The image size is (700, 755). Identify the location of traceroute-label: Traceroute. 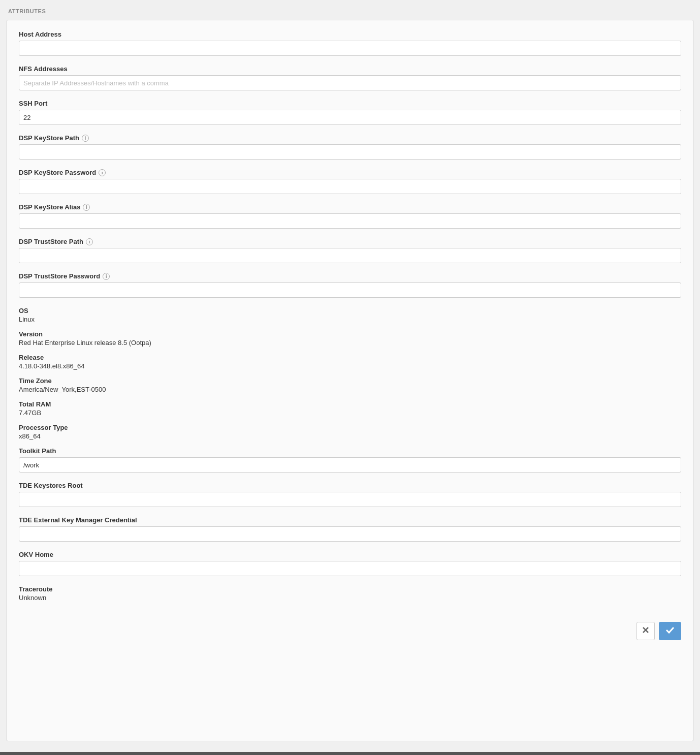
(350, 589).